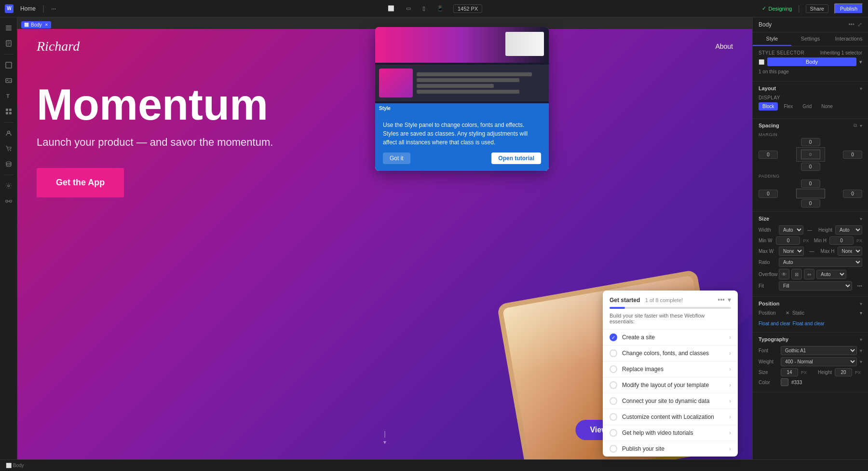  What do you see at coordinates (440, 9) in the screenshot?
I see `phone-device-btn: 📱` at bounding box center [440, 9].